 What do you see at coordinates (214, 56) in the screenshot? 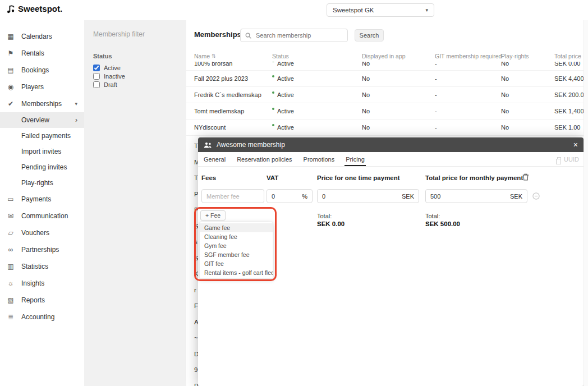
I see `sort-icon: ⇅` at bounding box center [214, 56].